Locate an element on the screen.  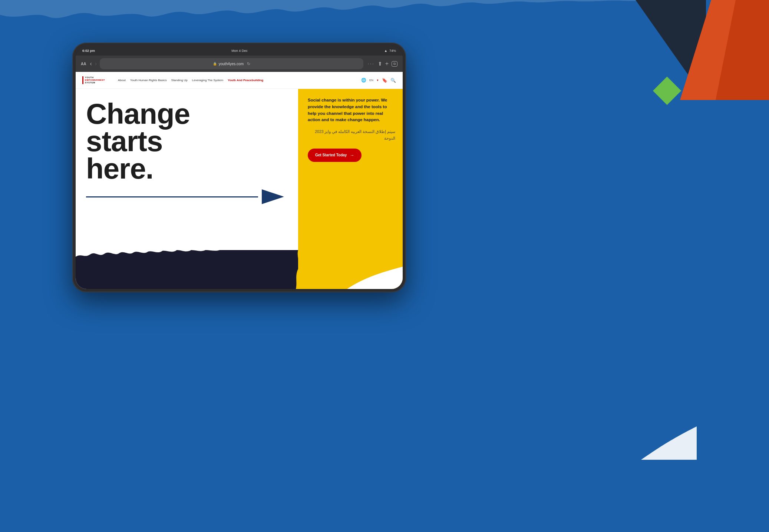
logo-line2: EMPOWERMENT is located at coordinates (95, 80).